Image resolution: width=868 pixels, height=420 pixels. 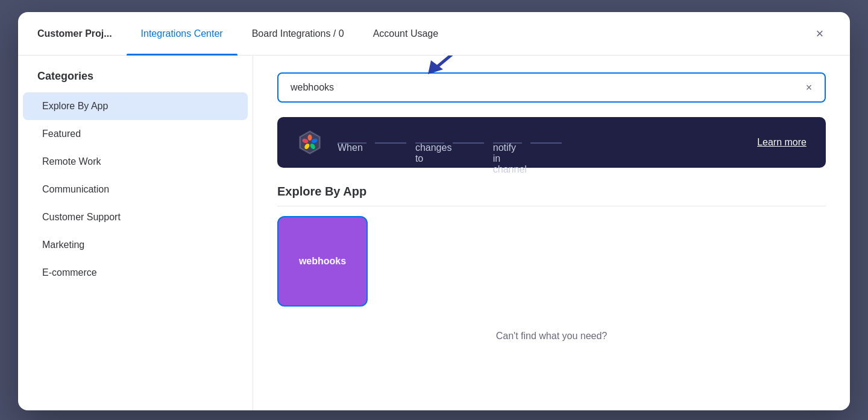 What do you see at coordinates (310, 142) in the screenshot?
I see `monday-logo-icon` at bounding box center [310, 142].